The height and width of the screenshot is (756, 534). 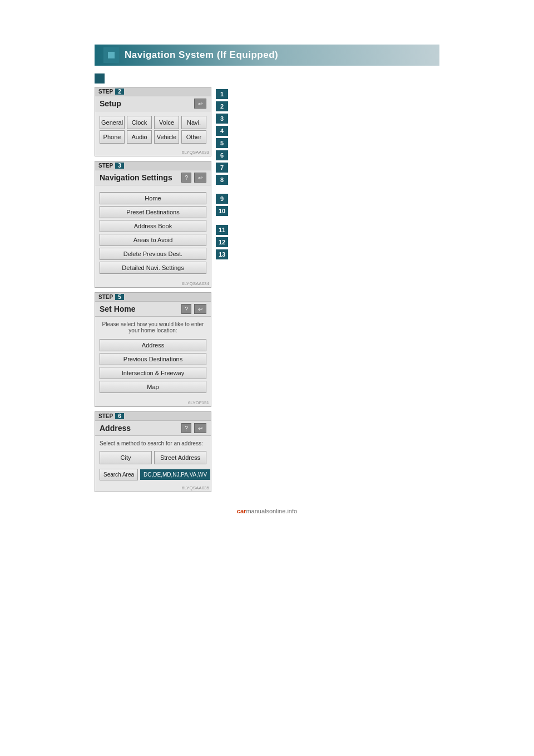 I want to click on step5-btns: ? ↩, so click(x=194, y=309).